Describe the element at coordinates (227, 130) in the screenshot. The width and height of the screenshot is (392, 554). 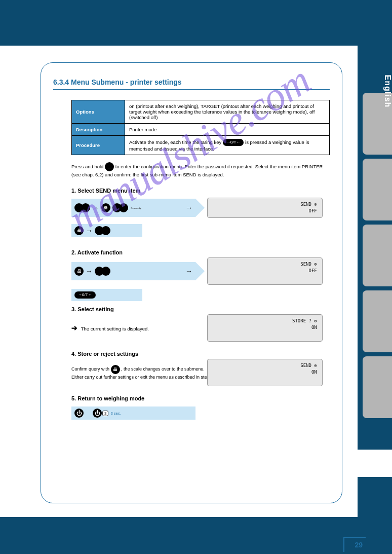
I see `row-value: Printer mode` at that location.